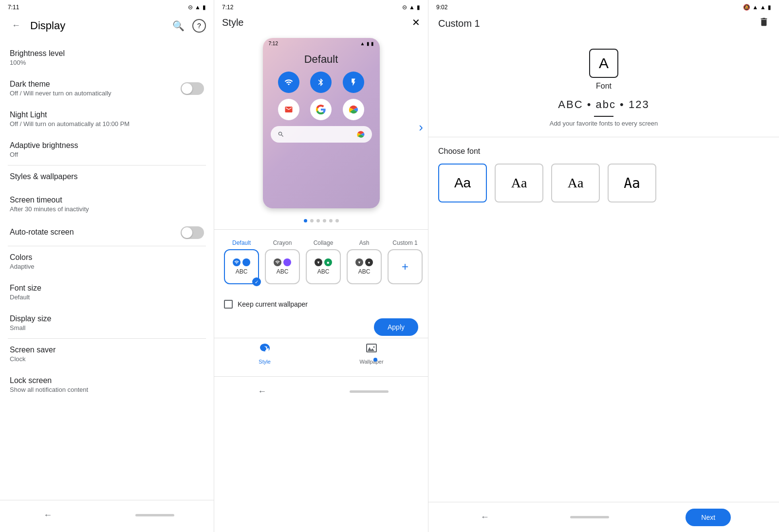 The image size is (779, 532). I want to click on lock-screen-label: Lock screen, so click(49, 381).